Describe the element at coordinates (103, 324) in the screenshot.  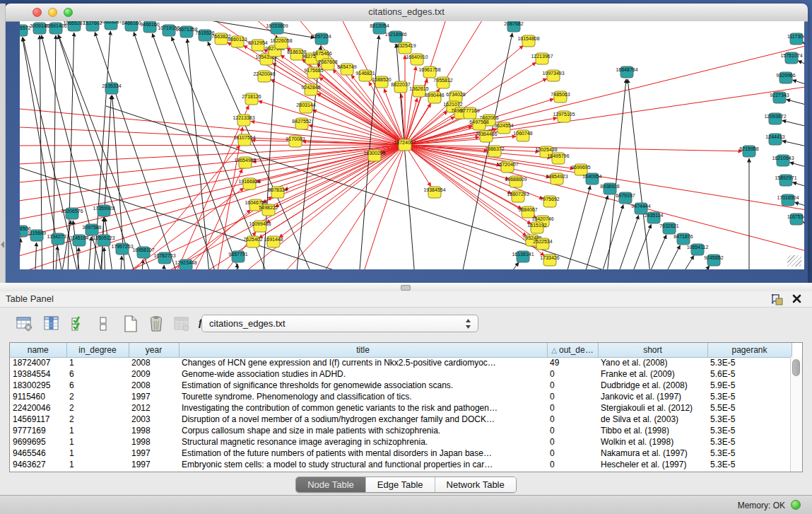
I see `clear-selection-icon` at that location.